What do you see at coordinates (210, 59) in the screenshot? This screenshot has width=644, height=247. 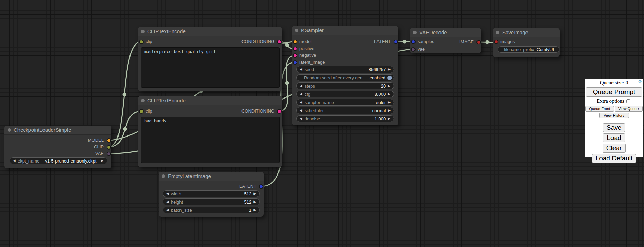 I see `node-clip-text-encode-positive: CLIPTextEncode clip CONDITIONING masterp…` at bounding box center [210, 59].